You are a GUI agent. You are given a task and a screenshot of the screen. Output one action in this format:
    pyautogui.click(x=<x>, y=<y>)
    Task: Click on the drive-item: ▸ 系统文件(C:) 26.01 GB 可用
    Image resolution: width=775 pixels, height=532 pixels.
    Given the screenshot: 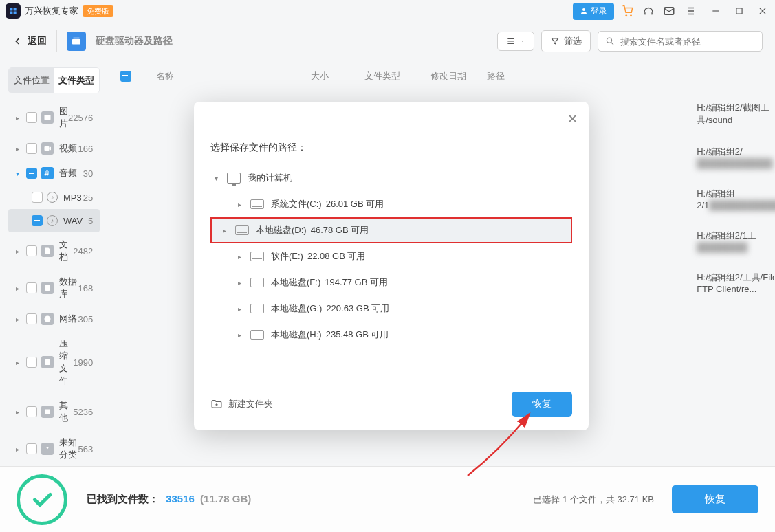 What is the action you would take?
    pyautogui.click(x=391, y=204)
    